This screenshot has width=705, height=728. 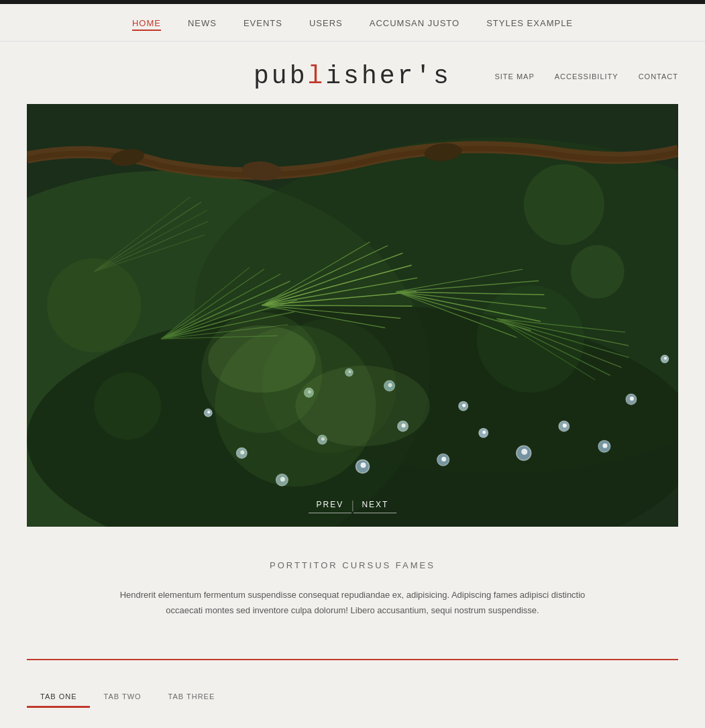 What do you see at coordinates (203, 23) in the screenshot?
I see `nav-item-news: NEWS` at bounding box center [203, 23].